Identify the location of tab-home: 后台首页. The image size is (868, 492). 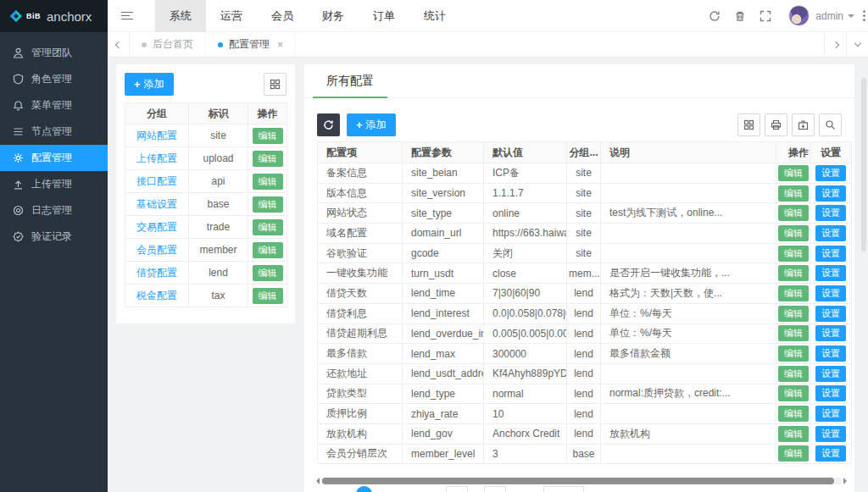
(168, 44).